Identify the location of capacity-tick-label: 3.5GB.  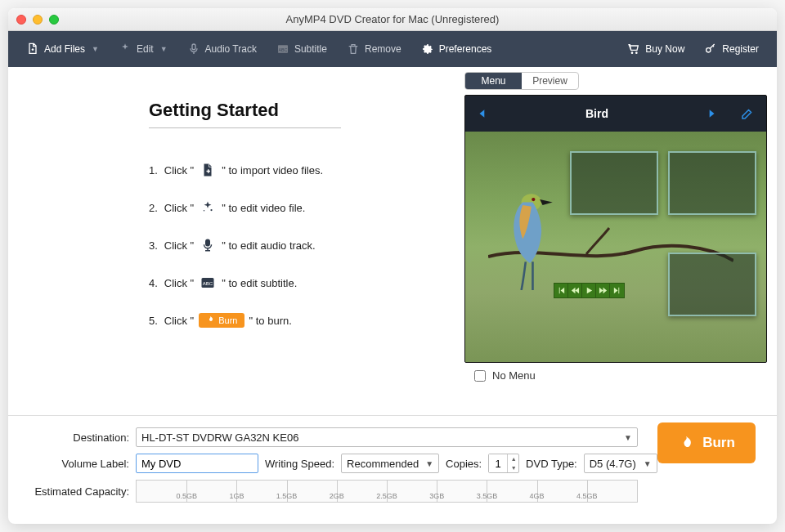
(487, 496).